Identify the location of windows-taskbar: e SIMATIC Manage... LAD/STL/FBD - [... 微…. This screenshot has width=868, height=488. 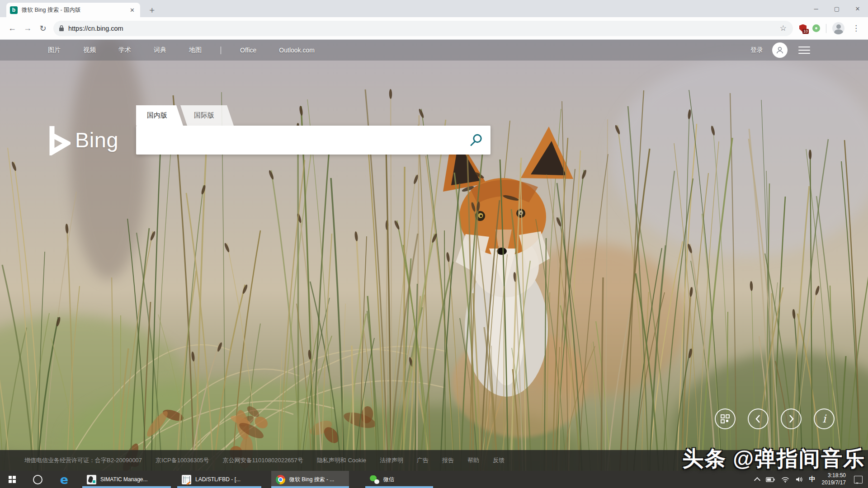
(434, 479).